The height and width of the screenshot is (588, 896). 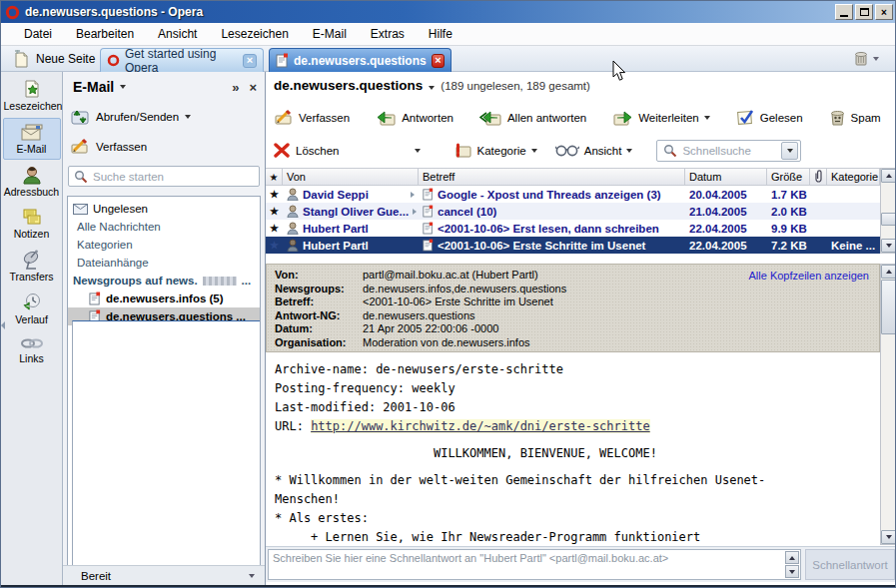 I want to click on menu-extras: Extras, so click(x=388, y=34).